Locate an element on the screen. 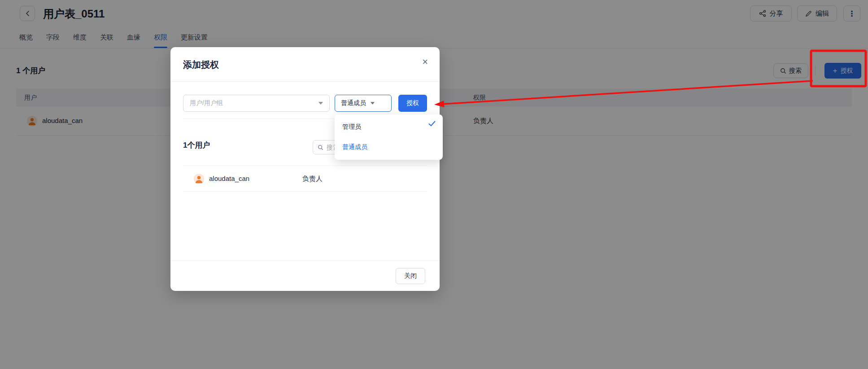 This screenshot has width=868, height=369. role-select-value: 普通成员 is located at coordinates (353, 103).